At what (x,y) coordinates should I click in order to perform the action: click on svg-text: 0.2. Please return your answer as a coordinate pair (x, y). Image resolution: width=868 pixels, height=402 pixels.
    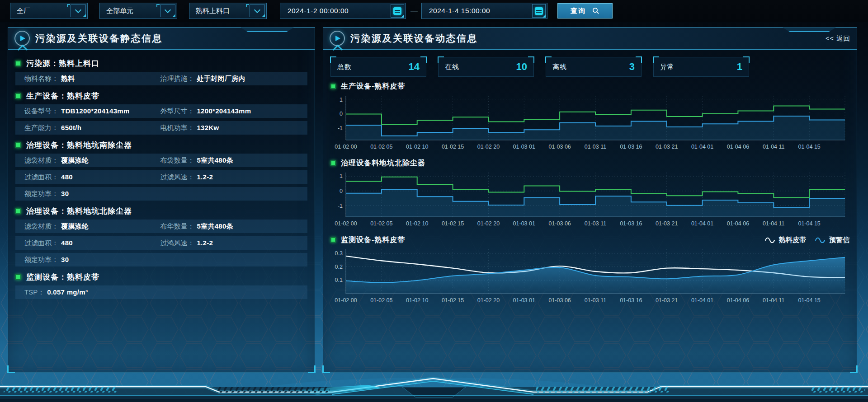
    Looking at the image, I should click on (339, 267).